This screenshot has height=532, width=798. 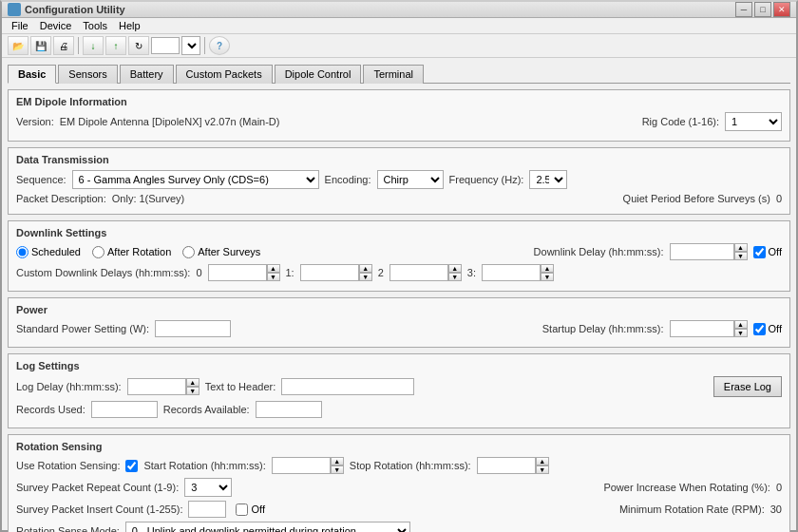 I want to click on delay2-input: 00:30:00, so click(x=419, y=273).